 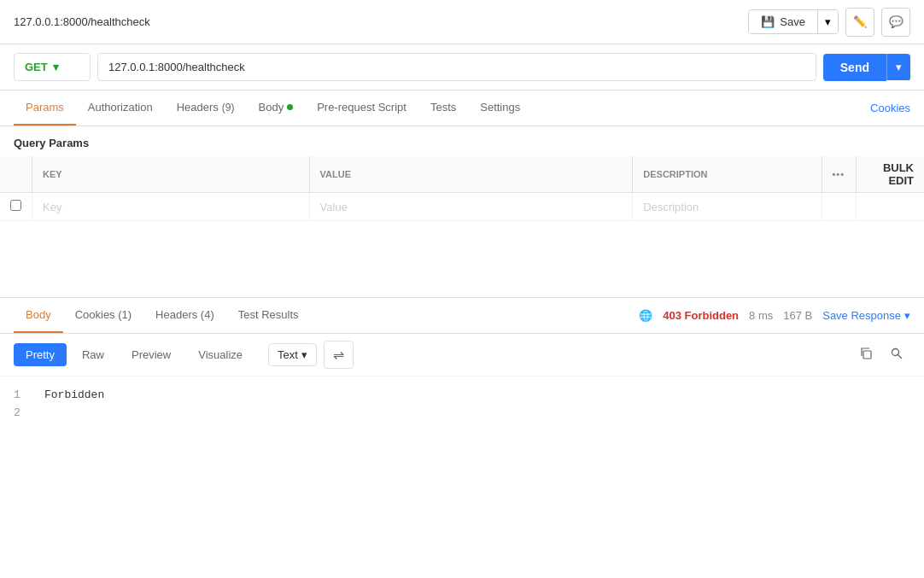 What do you see at coordinates (40, 355) in the screenshot?
I see `view-tab-pretty: Pretty` at bounding box center [40, 355].